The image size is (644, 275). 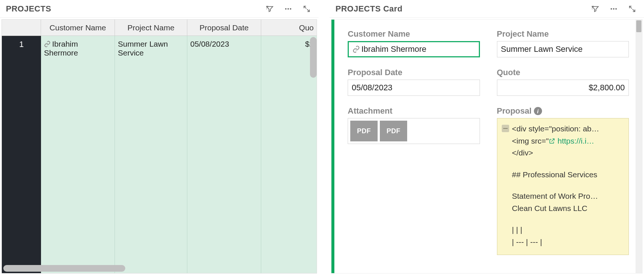 What do you see at coordinates (563, 111) in the screenshot?
I see `label-proposal: Proposal i` at bounding box center [563, 111].